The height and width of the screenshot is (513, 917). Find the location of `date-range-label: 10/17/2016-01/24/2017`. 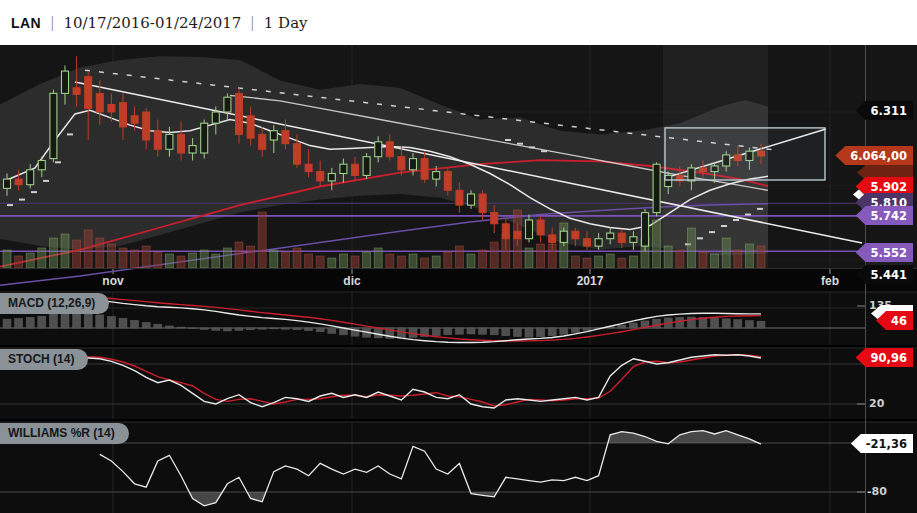

date-range-label: 10/17/2016-01/24/2017 is located at coordinates (152, 23).